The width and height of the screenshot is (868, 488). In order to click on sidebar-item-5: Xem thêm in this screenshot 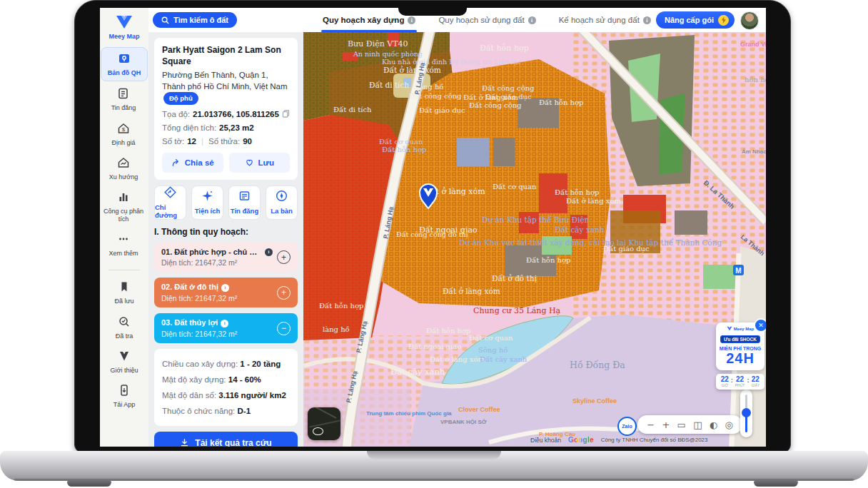, I will do `click(123, 245)`.